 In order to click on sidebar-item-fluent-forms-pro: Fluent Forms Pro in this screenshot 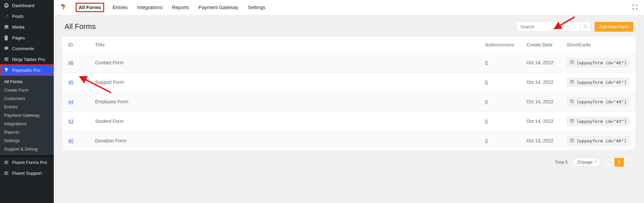, I will do `click(27, 162)`.